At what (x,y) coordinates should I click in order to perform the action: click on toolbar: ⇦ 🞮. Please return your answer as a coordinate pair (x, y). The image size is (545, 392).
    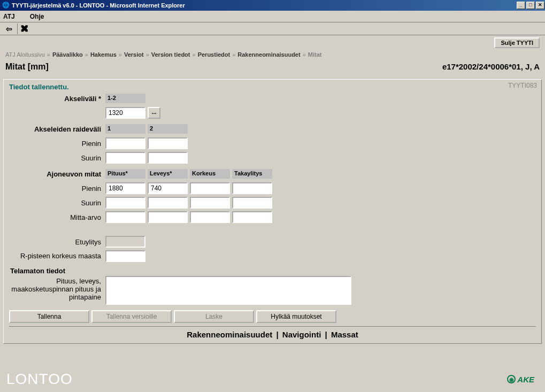
    Looking at the image, I should click on (273, 29).